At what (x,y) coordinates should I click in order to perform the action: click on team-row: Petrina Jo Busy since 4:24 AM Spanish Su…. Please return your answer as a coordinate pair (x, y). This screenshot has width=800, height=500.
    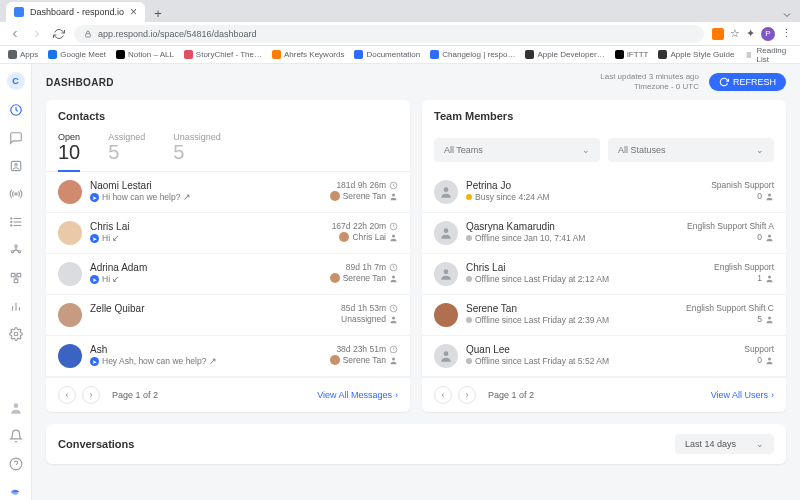
    Looking at the image, I should click on (604, 192).